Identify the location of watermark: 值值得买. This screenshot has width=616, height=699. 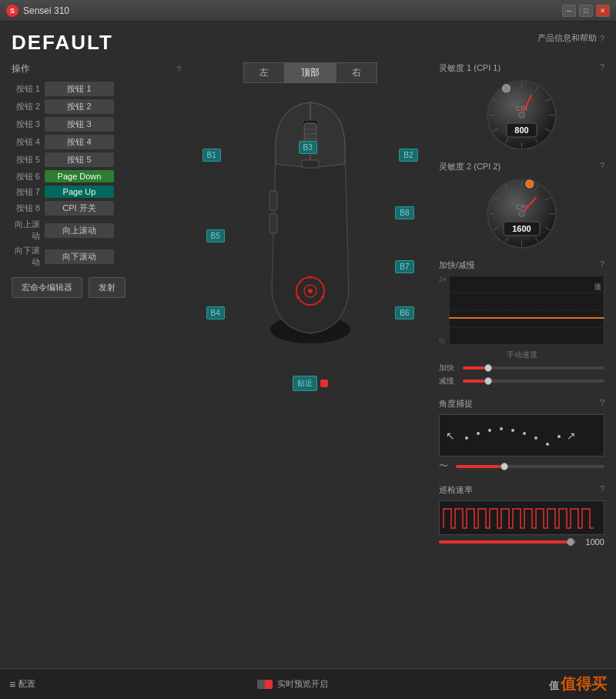
(578, 684).